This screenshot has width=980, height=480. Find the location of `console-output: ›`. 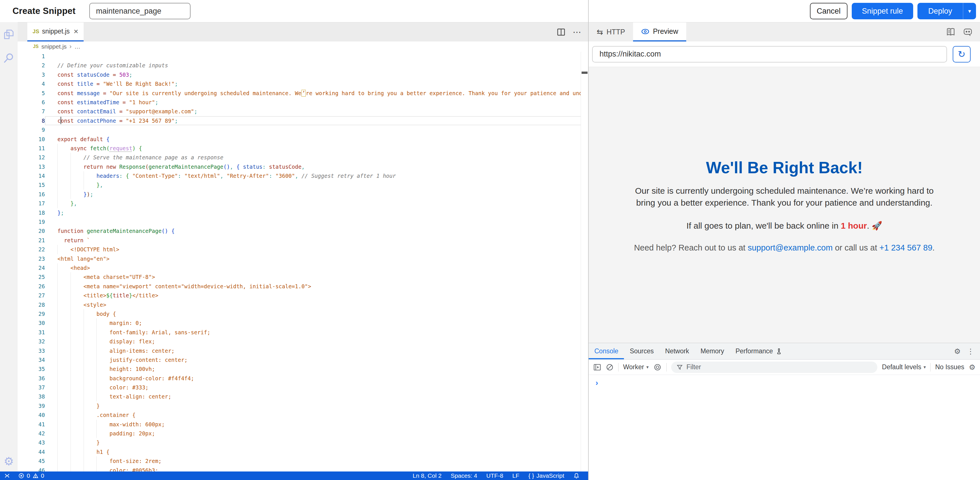

console-output: › is located at coordinates (784, 427).